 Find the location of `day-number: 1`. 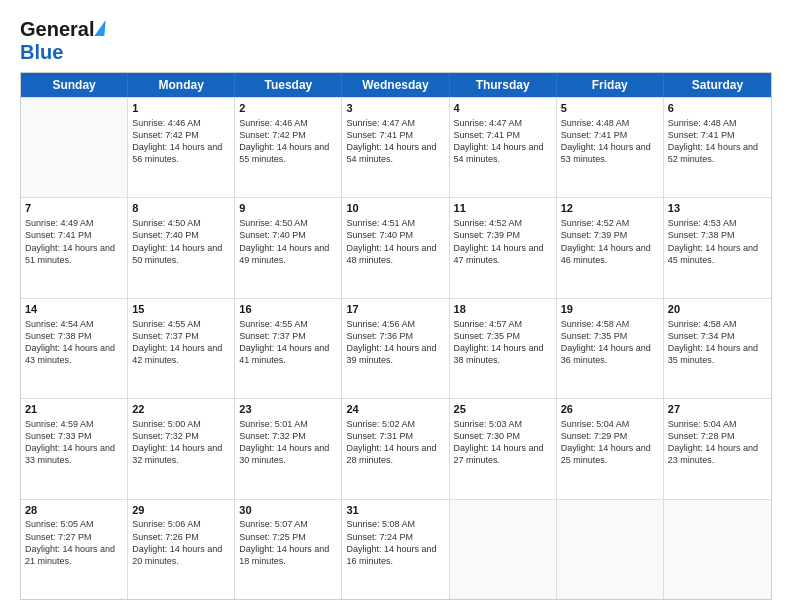

day-number: 1 is located at coordinates (181, 108).